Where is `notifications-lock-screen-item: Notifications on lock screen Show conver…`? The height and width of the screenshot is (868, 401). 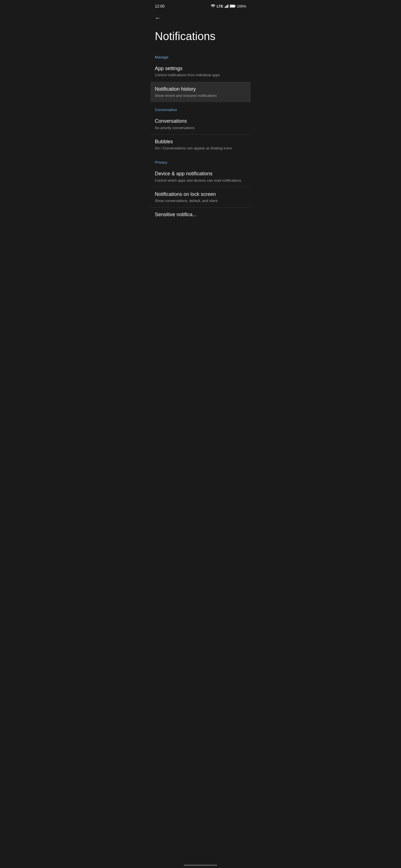
notifications-lock-screen-item: Notifications on lock screen Show conver… is located at coordinates (200, 197).